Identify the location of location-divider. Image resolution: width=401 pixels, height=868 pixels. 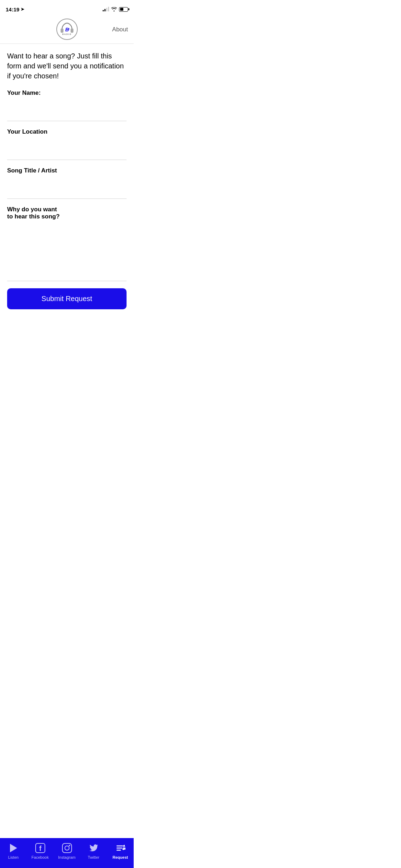
(67, 160).